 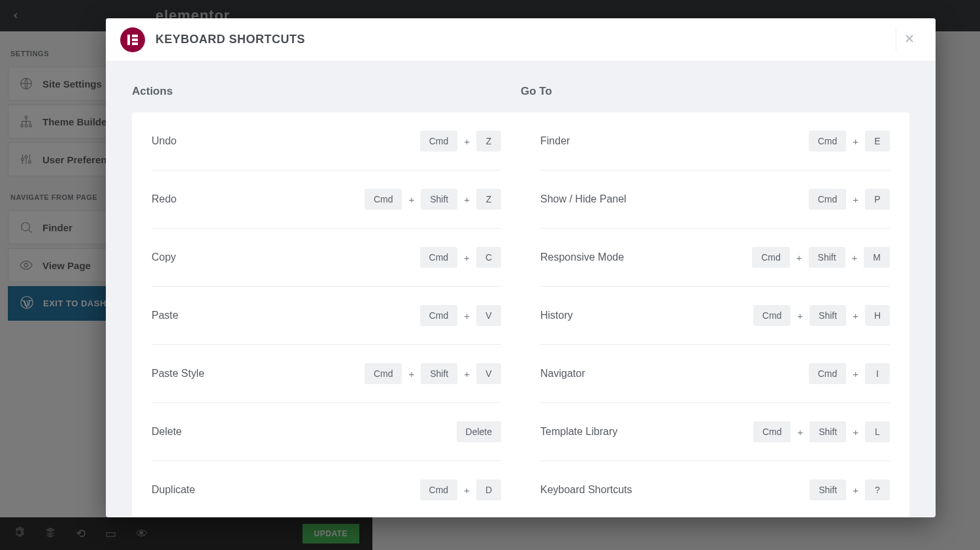 I want to click on shortcut-keys: Cmd+P, so click(x=849, y=199).